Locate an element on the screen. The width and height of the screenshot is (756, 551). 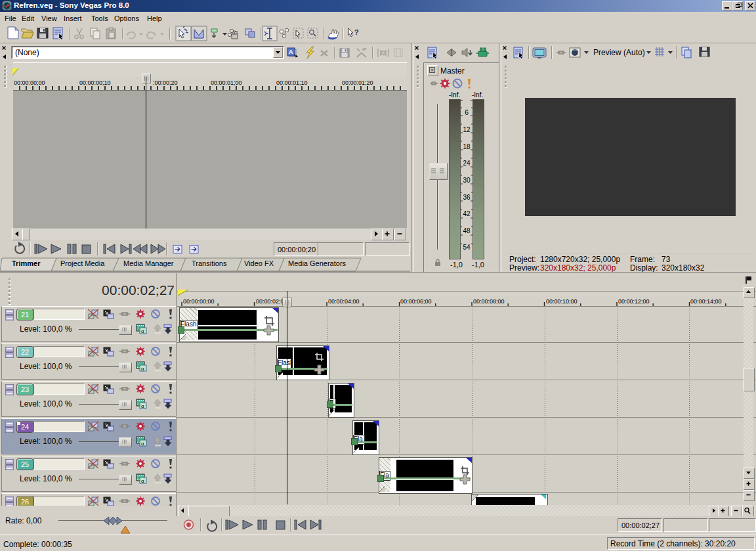
svg-text: 54 is located at coordinates (467, 247).